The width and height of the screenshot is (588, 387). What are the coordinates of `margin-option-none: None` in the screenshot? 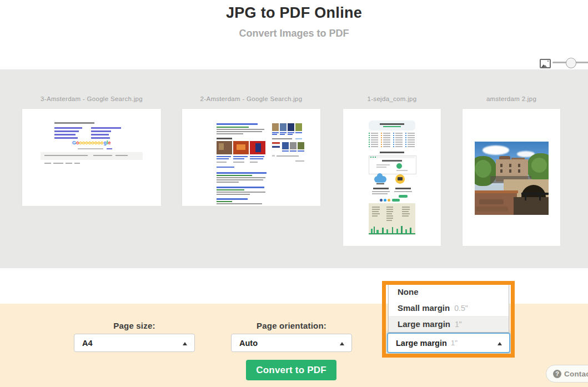 It's located at (449, 292).